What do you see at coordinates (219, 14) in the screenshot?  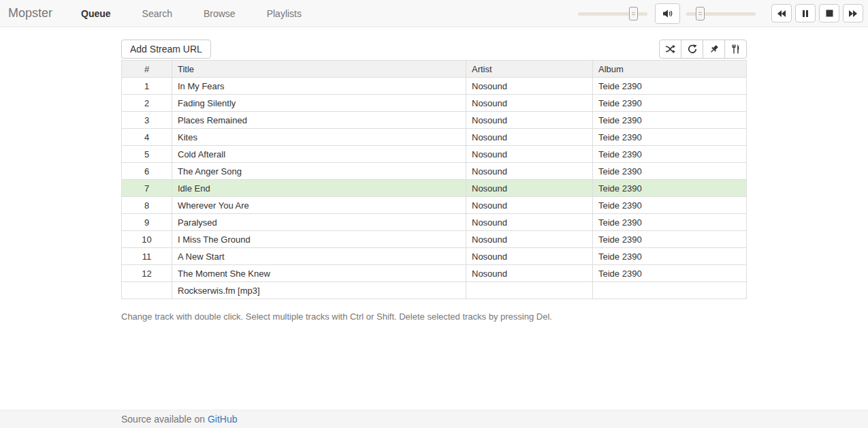 I see `nav-item-browse: Browse` at bounding box center [219, 14].